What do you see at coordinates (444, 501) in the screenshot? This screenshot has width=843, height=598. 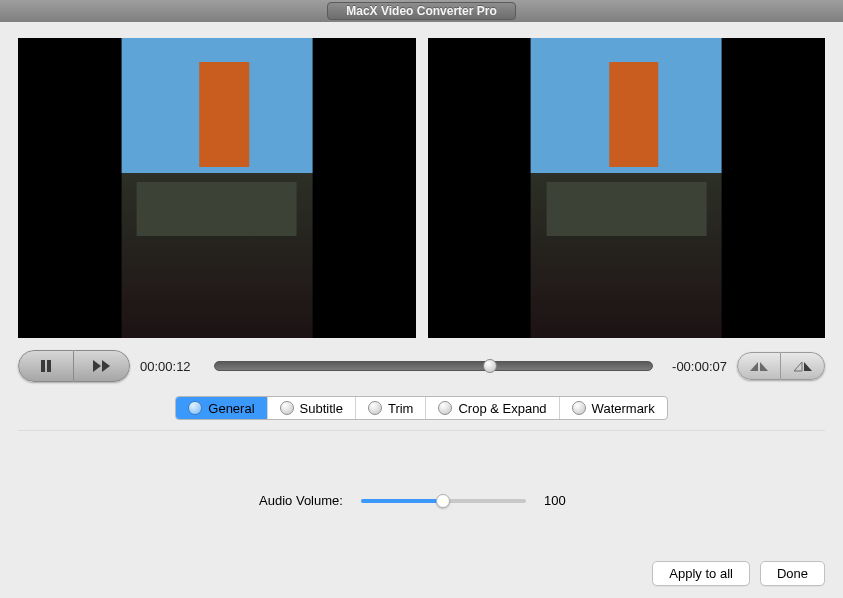 I see `audio-volume-slider` at bounding box center [444, 501].